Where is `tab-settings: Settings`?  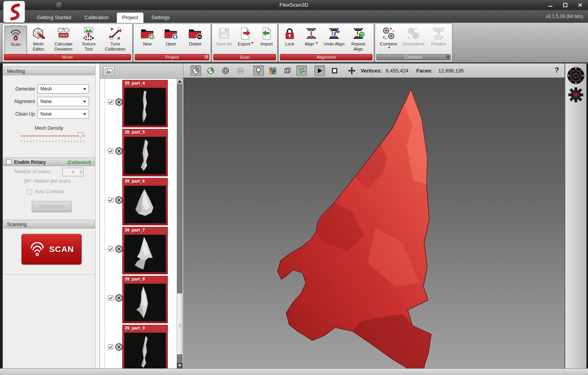
tab-settings: Settings is located at coordinates (161, 18).